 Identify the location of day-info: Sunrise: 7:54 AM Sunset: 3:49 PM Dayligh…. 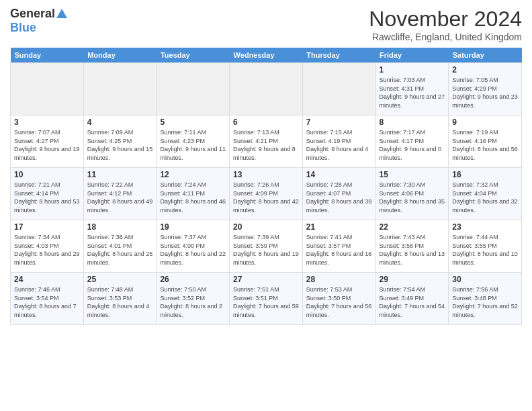
(412, 302).